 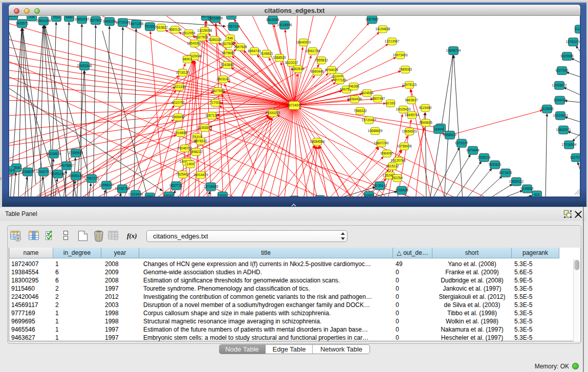 What do you see at coordinates (273, 19) in the screenshot?
I see `svg-text: 8813054` at bounding box center [273, 19].